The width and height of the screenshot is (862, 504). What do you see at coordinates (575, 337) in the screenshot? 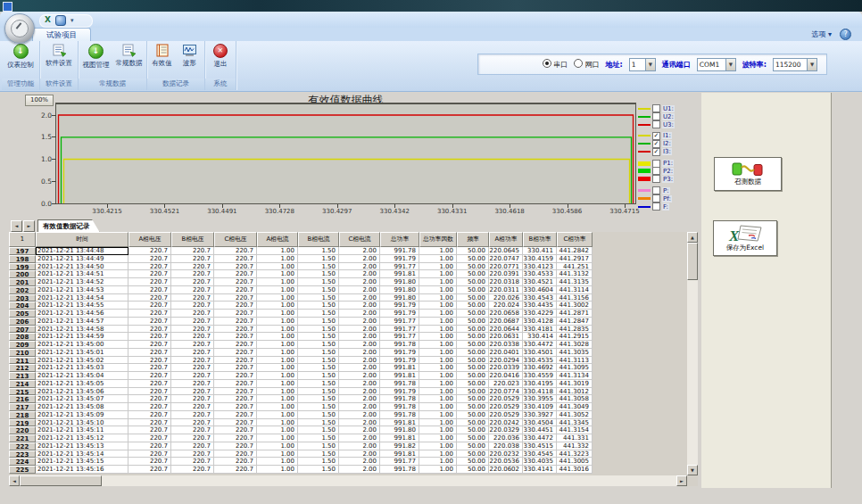
I see `grid-cell: 441.2915` at bounding box center [575, 337].